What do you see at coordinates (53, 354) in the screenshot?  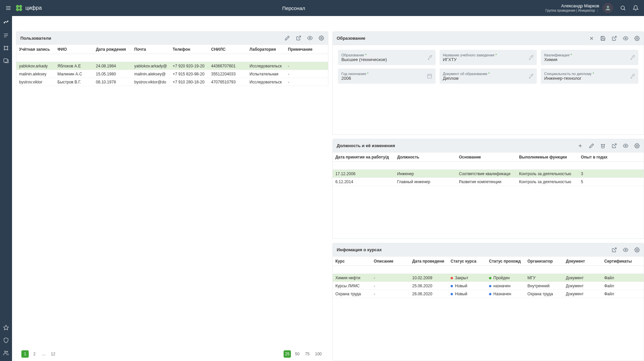 I see `page-button: 12` at bounding box center [53, 354].